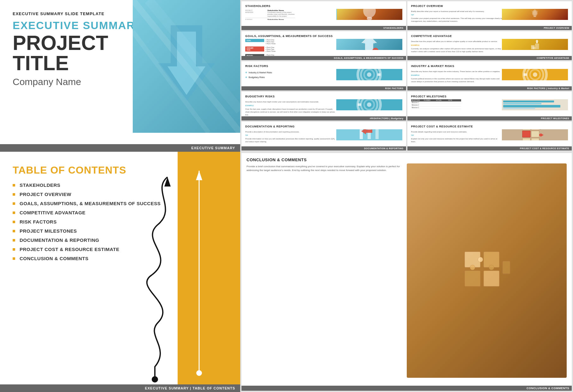 The width and height of the screenshot is (573, 392). Describe the element at coordinates (291, 106) in the screenshot. I see `example-label-budgetary: EXAMPLE` at that location.